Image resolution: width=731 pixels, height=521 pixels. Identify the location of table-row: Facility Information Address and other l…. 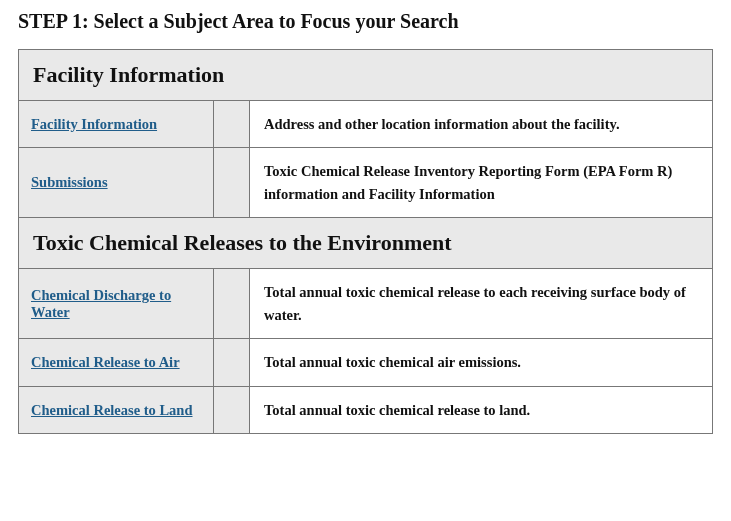
(366, 124).